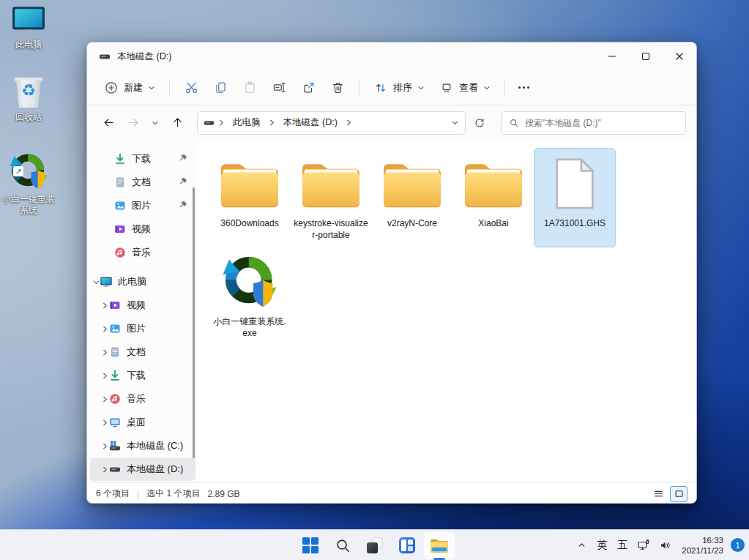 Image resolution: width=749 pixels, height=560 pixels. I want to click on desktop-icon-xiaobai: ↗ 小白一键重装系统, so click(29, 184).